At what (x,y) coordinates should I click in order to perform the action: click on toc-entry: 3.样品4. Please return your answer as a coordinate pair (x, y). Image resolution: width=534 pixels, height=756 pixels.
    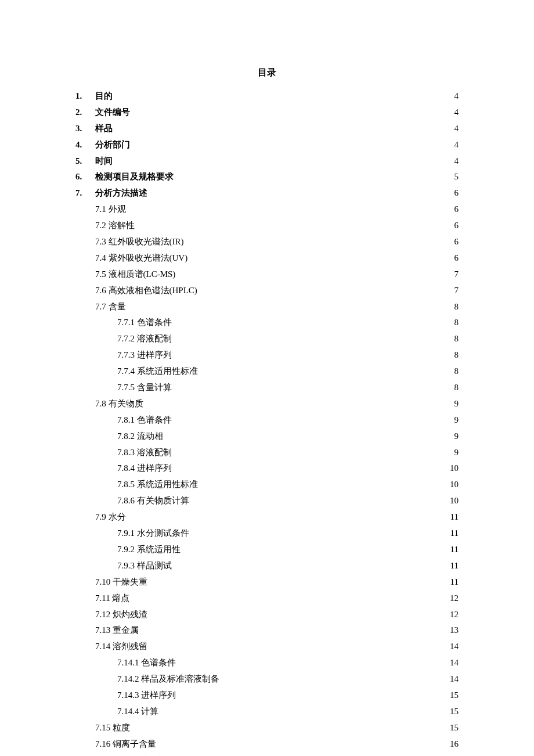
    Looking at the image, I should click on (267, 129).